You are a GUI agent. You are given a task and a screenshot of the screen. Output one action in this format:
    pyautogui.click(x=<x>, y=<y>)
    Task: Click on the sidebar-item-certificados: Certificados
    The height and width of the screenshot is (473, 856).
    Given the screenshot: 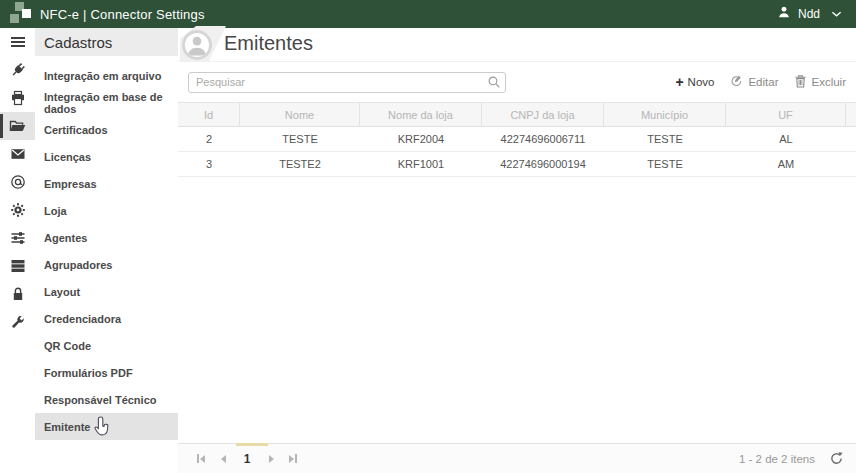 What is the action you would take?
    pyautogui.click(x=106, y=130)
    